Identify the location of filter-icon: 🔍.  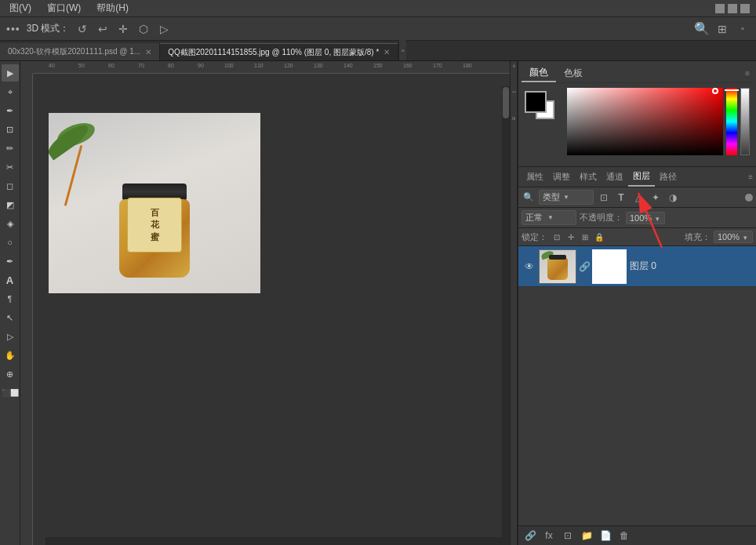
(529, 198).